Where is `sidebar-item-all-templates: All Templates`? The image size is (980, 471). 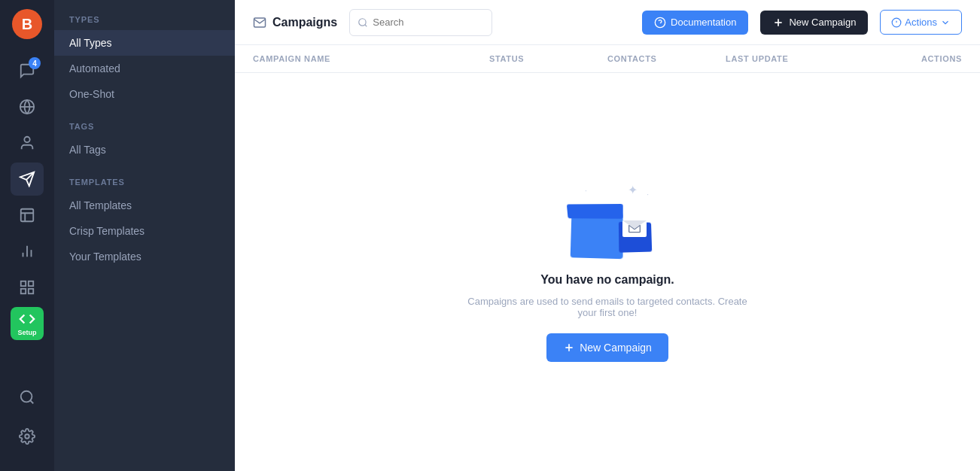 sidebar-item-all-templates: All Templates is located at coordinates (145, 205).